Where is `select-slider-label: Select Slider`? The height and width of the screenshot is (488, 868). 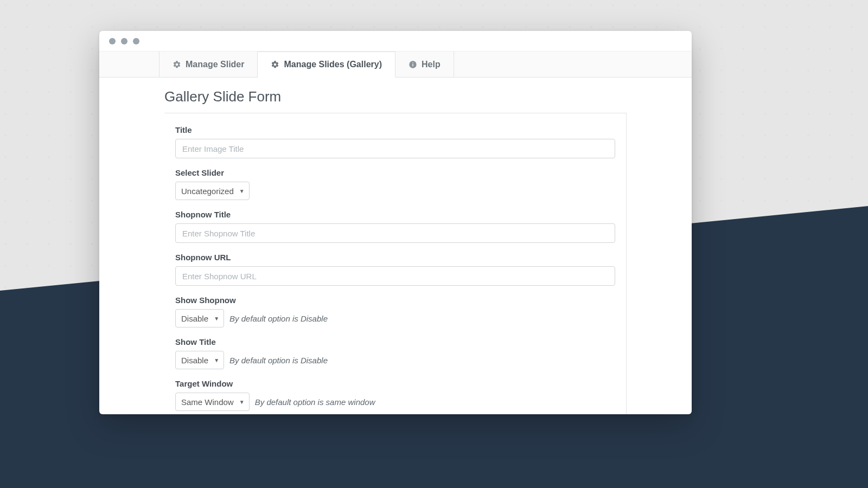
select-slider-label: Select Slider is located at coordinates (395, 172).